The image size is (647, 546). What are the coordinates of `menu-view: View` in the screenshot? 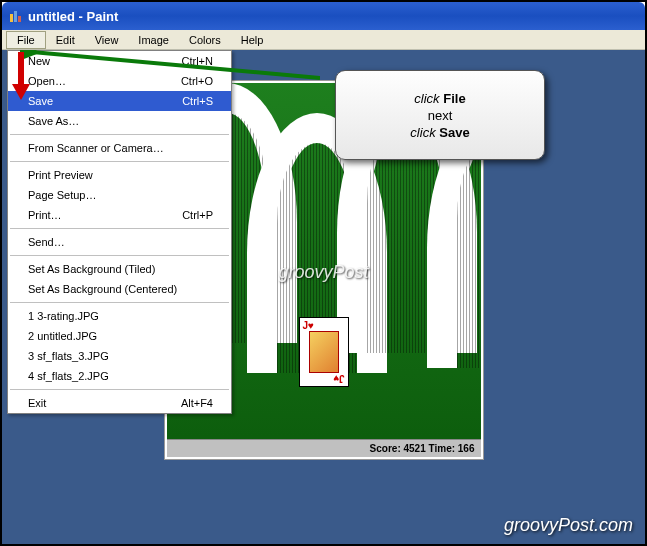 It's located at (107, 40).